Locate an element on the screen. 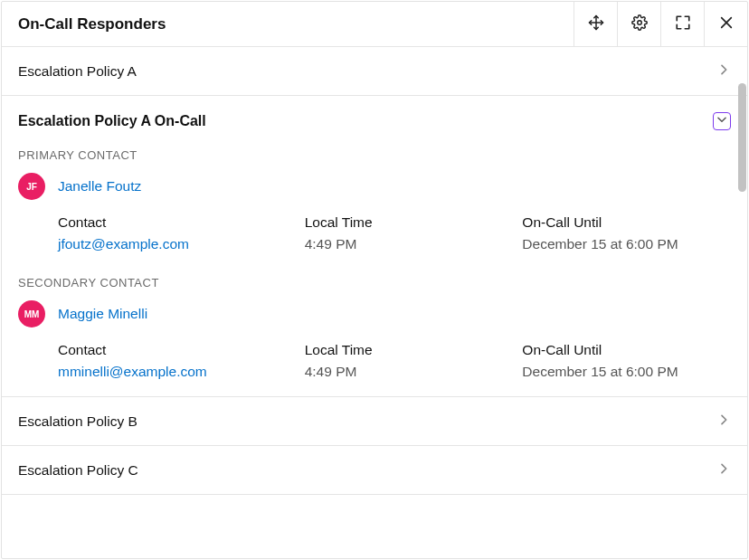  policy-label: Escalation Policy B is located at coordinates (78, 422).